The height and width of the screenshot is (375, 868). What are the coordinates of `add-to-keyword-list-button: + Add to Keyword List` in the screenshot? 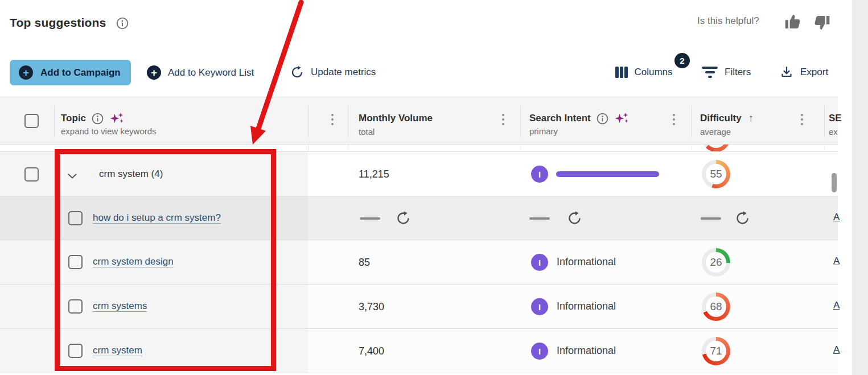 It's located at (200, 73).